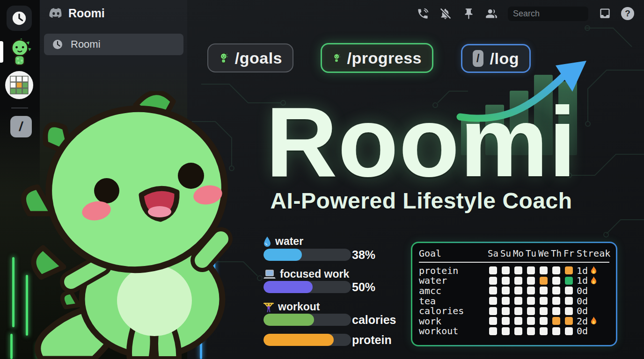 The image size is (644, 359). Describe the element at coordinates (385, 58) in the screenshot. I see `command-label: /progress` at that location.